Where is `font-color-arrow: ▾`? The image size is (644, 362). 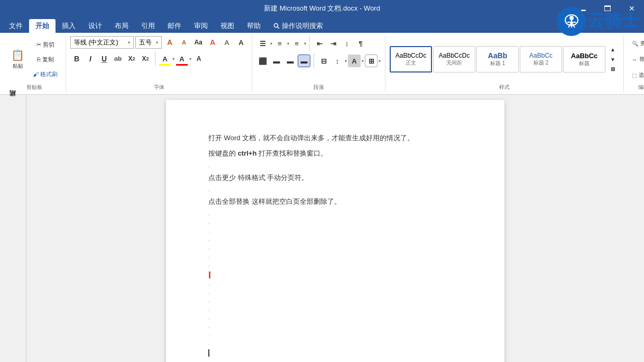 font-color-arrow: ▾ is located at coordinates (190, 59).